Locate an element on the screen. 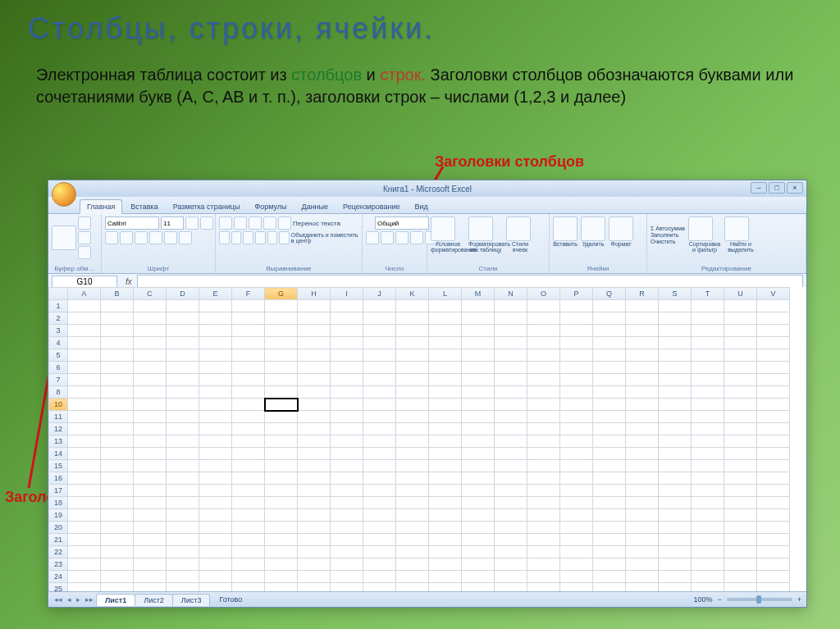 The height and width of the screenshot is (629, 840). tab-review: Рецензирование is located at coordinates (372, 207).